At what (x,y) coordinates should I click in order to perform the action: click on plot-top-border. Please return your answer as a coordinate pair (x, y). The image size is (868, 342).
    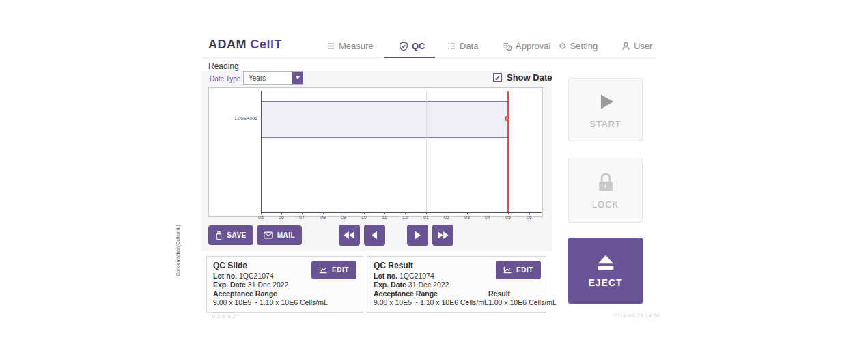
    Looking at the image, I should click on (402, 91).